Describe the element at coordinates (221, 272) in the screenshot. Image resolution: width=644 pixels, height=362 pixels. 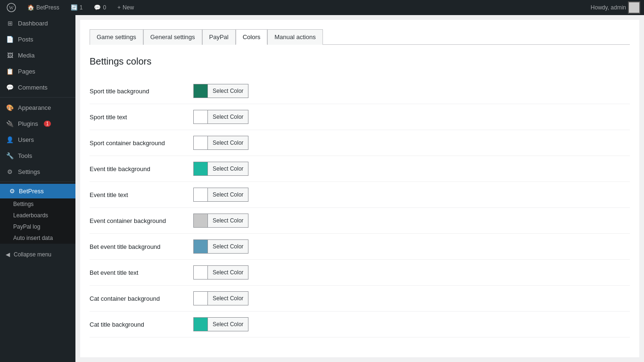
I see `color-picker-bet-event-title-text: Select Color` at that location.